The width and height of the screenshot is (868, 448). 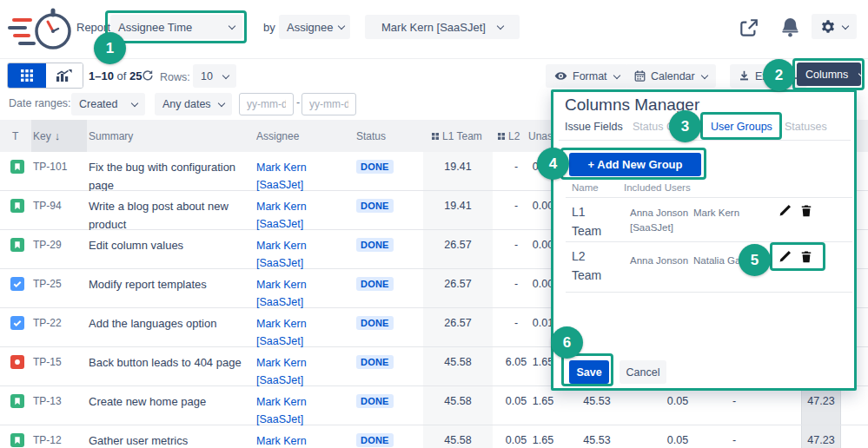 I want to click on column-header-assignee: Assignee, so click(x=278, y=135).